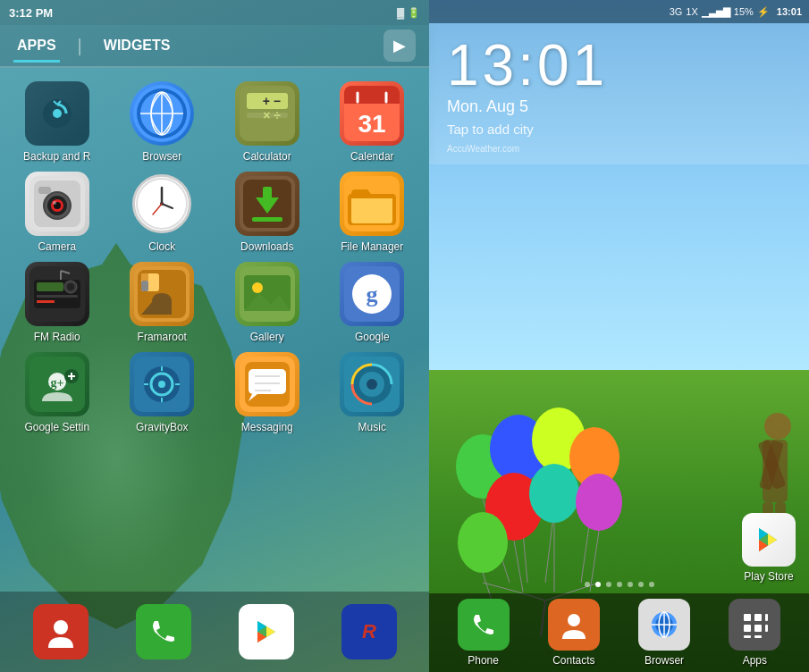  I want to click on network-1x: 1X, so click(692, 12).